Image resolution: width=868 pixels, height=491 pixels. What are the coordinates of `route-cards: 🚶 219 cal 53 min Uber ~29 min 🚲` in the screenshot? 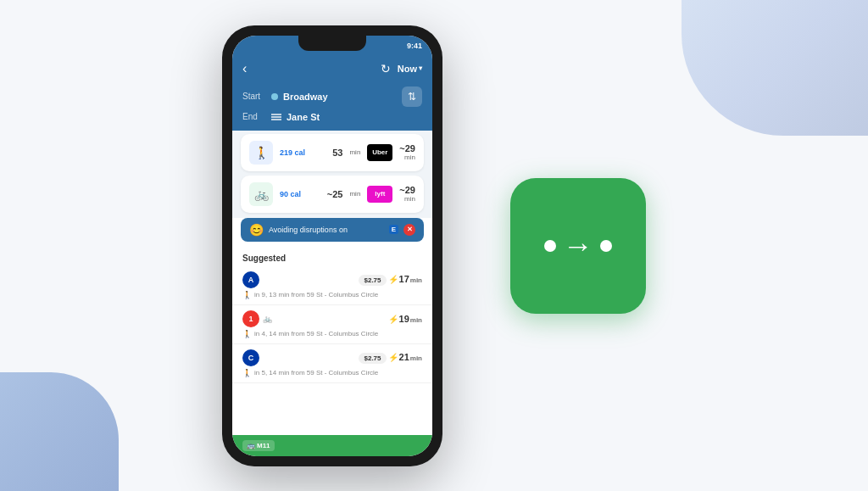 It's located at (332, 175).